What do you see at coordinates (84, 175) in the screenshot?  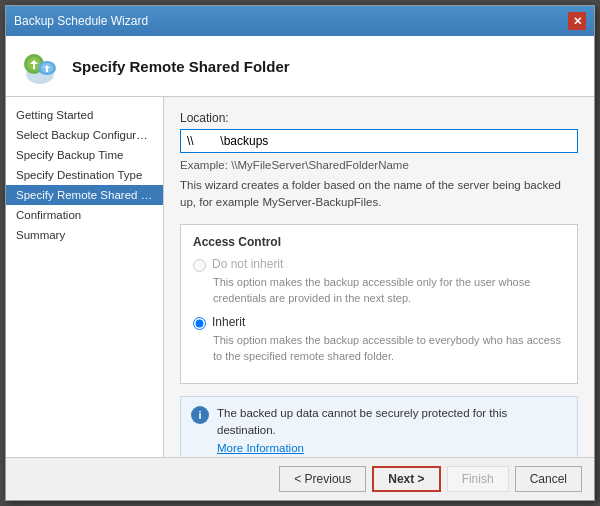 I see `sidebar-item-destination-type: Specify Destination Type` at bounding box center [84, 175].